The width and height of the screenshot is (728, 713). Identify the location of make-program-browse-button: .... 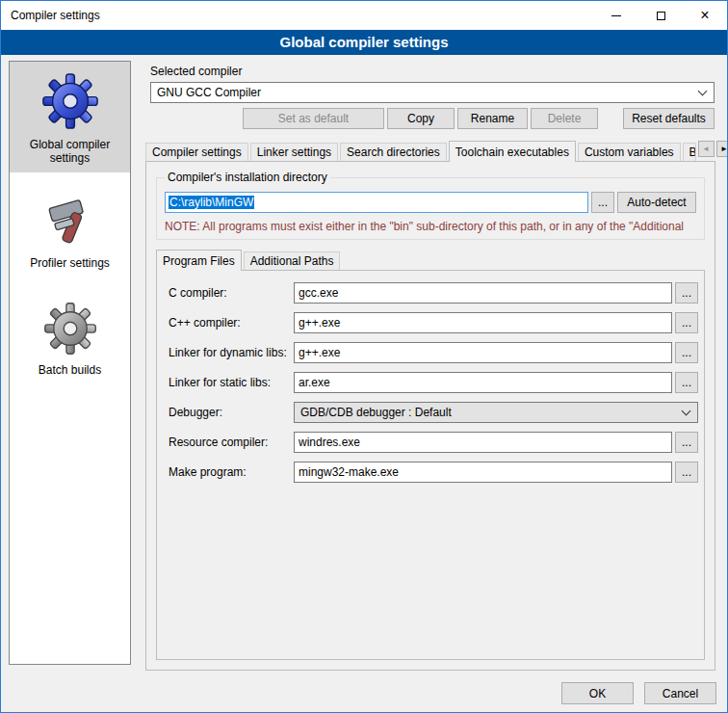
(687, 472).